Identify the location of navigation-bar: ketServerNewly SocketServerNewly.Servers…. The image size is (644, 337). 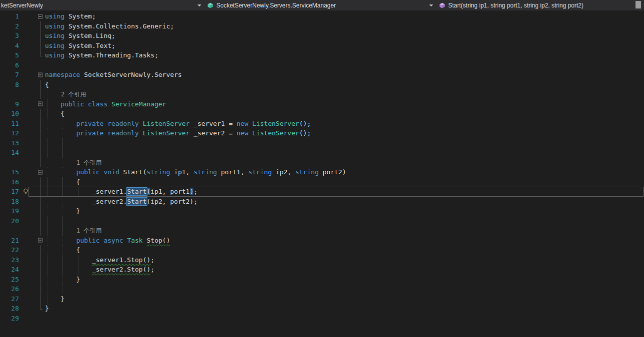
(322, 5).